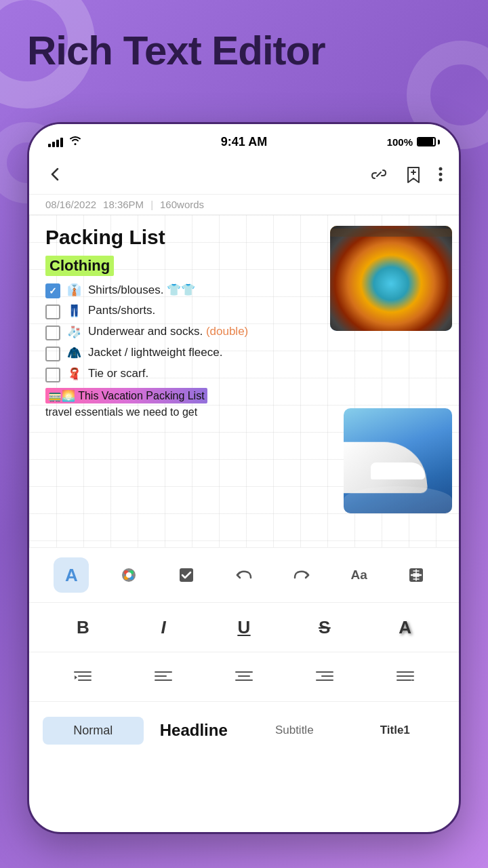  Describe the element at coordinates (359, 575) in the screenshot. I see `font-size-icon: Aa` at that location.